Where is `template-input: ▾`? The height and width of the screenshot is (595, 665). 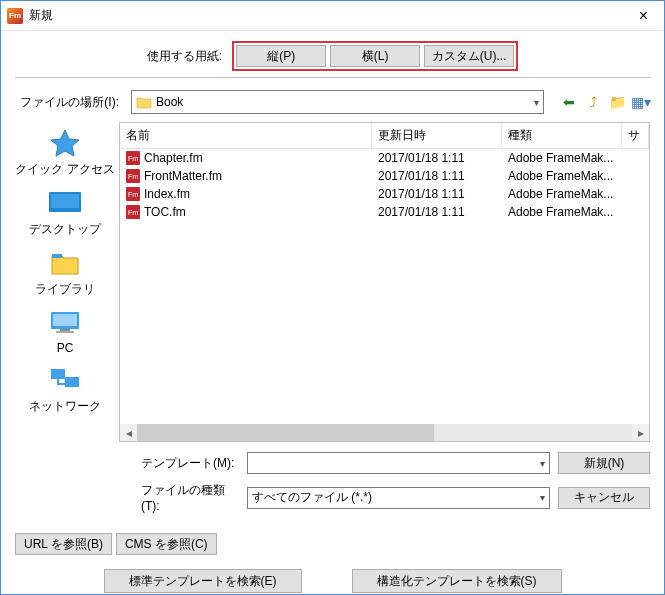 template-input: ▾ is located at coordinates (398, 463).